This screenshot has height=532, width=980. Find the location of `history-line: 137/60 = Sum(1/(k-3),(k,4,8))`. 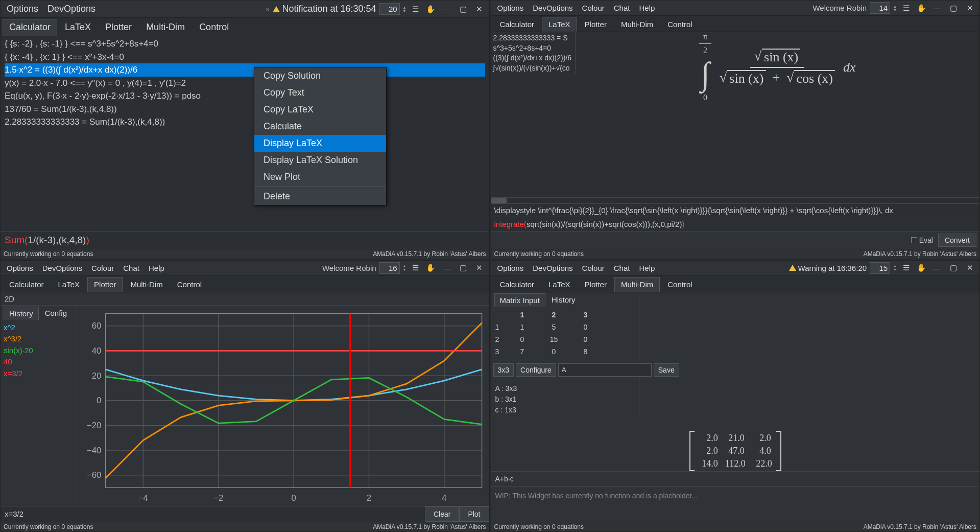

history-line: 137/60 = Sum(1/(k-3),(k,4,8)) is located at coordinates (245, 109).